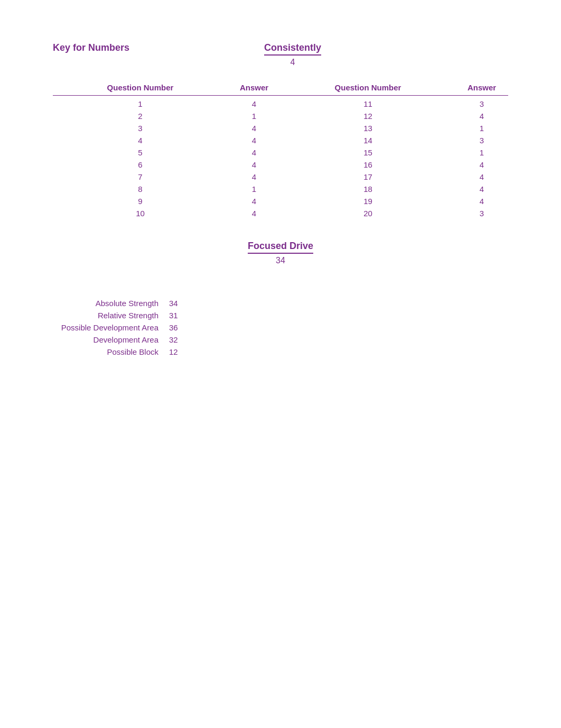 The width and height of the screenshot is (561, 728). I want to click on cell-question: 8, so click(141, 189).